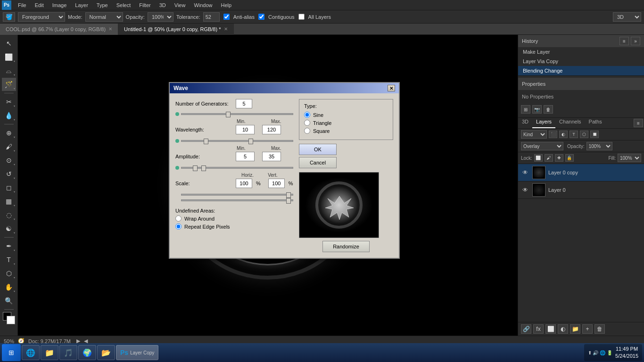 Image resolution: width=644 pixels, height=362 pixels. What do you see at coordinates (104, 17) in the screenshot?
I see `mode-select: Normal` at bounding box center [104, 17].